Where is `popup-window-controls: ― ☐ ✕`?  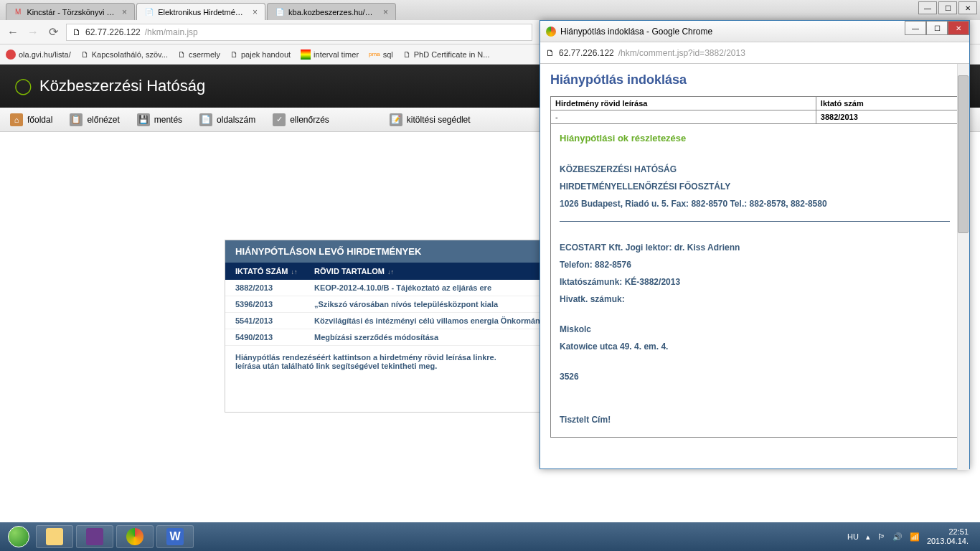
popup-window-controls: ― ☐ ✕ is located at coordinates (937, 28).